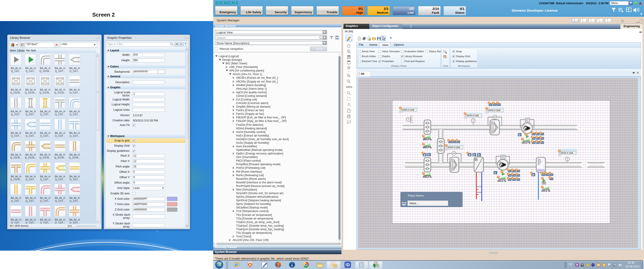 The width and height of the screenshot is (644, 269). Describe the element at coordinates (292, 265) in the screenshot. I see `svg-text: 8` at that location.